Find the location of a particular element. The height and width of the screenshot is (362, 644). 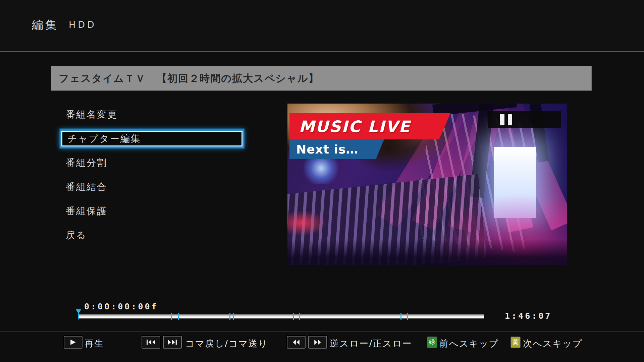

playhead-line is located at coordinates (78, 316).